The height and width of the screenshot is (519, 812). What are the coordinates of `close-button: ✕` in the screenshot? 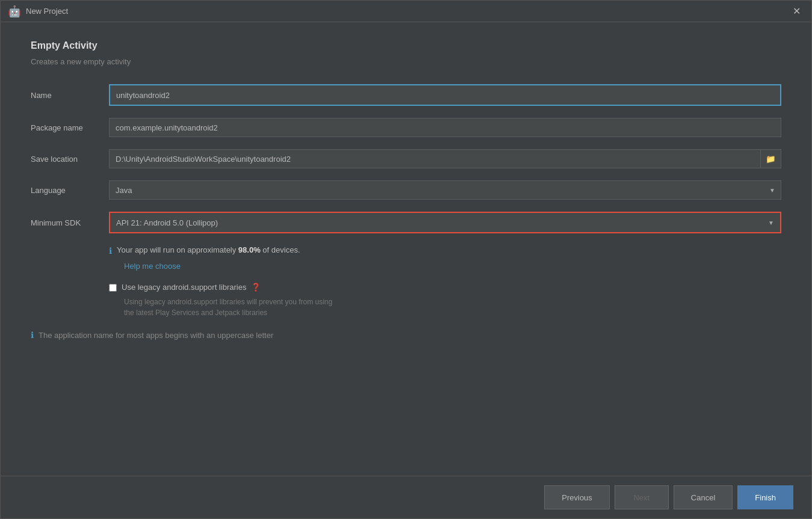 It's located at (797, 11).